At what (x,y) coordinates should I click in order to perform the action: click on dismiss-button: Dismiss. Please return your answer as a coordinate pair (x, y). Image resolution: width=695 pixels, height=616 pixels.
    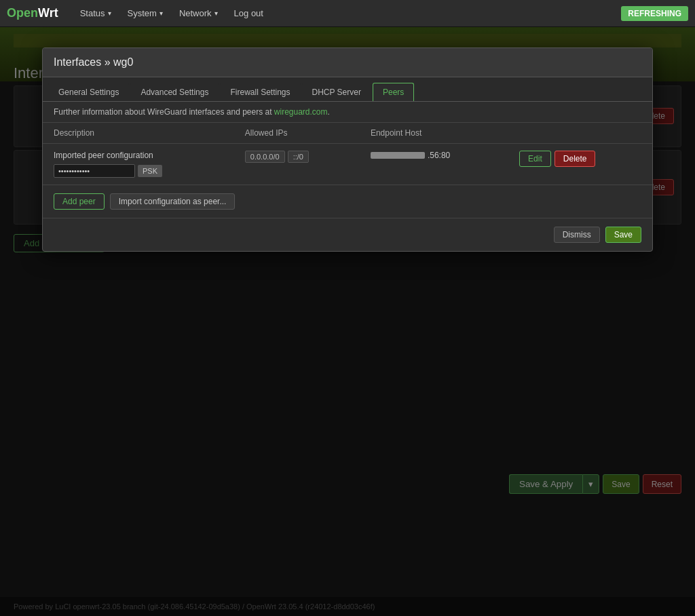
    Looking at the image, I should click on (577, 235).